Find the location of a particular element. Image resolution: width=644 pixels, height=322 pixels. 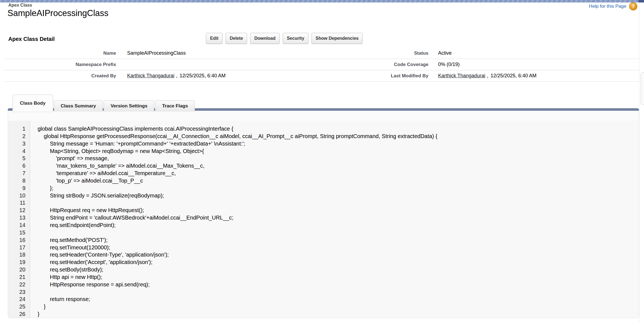

line-number: 1 is located at coordinates (19, 129).